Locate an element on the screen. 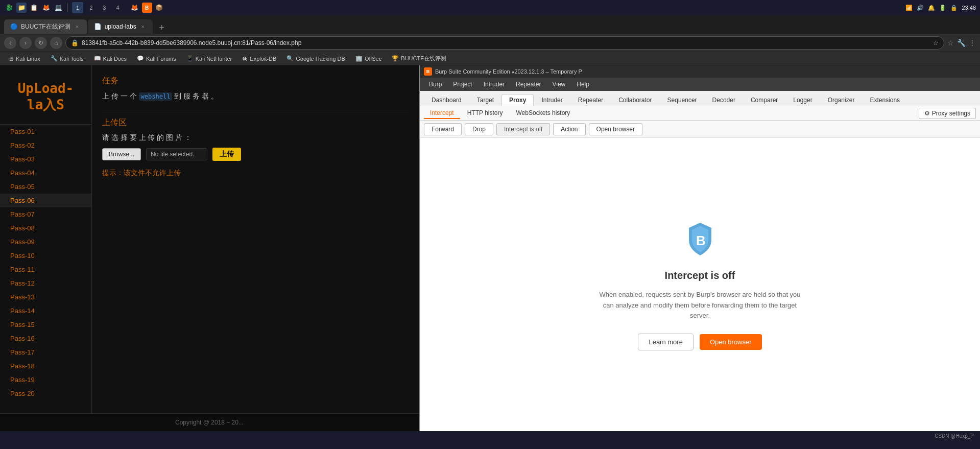 This screenshot has height=449, width=980. taskbar-extra-icon: 📦 is located at coordinates (159, 8).